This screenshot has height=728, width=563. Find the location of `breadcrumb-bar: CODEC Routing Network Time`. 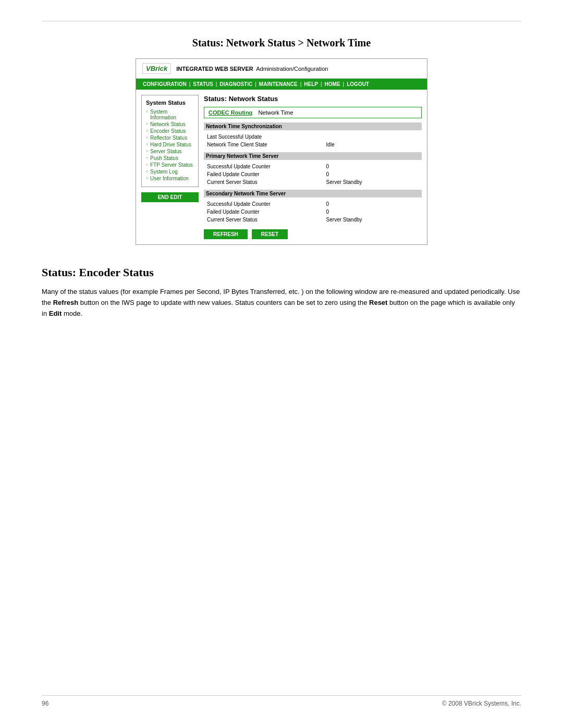

breadcrumb-bar: CODEC Routing Network Time is located at coordinates (313, 113).